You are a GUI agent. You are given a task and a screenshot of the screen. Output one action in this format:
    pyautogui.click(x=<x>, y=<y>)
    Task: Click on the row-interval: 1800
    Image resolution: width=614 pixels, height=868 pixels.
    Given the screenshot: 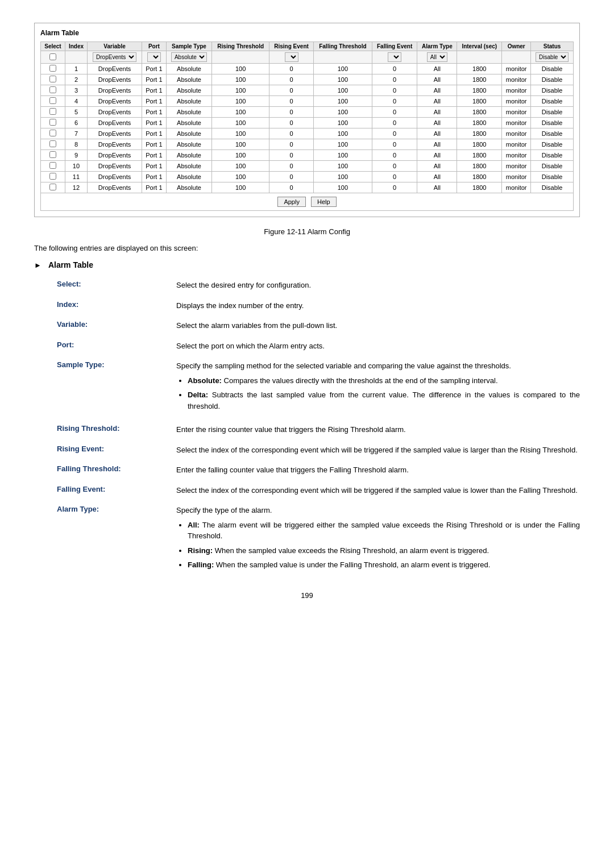 What is the action you would take?
    pyautogui.click(x=480, y=188)
    